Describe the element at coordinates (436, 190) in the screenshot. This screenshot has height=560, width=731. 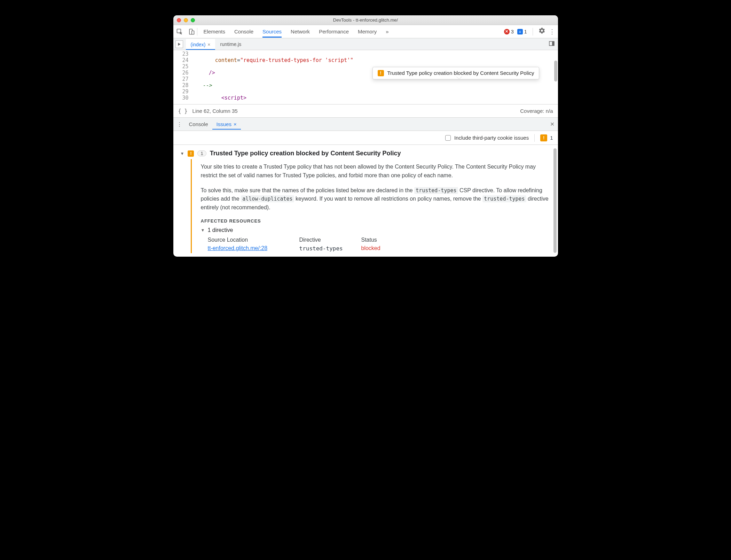
I see `code-trusted-types: trusted-types` at that location.